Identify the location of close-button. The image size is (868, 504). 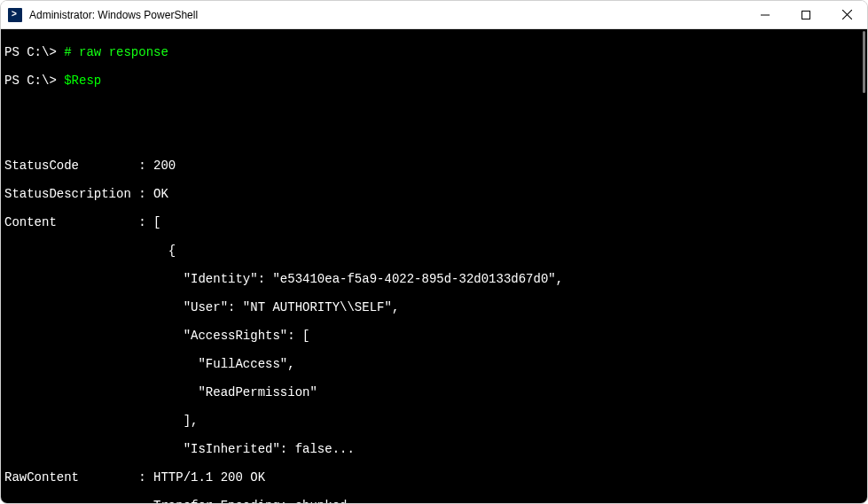
(847, 15).